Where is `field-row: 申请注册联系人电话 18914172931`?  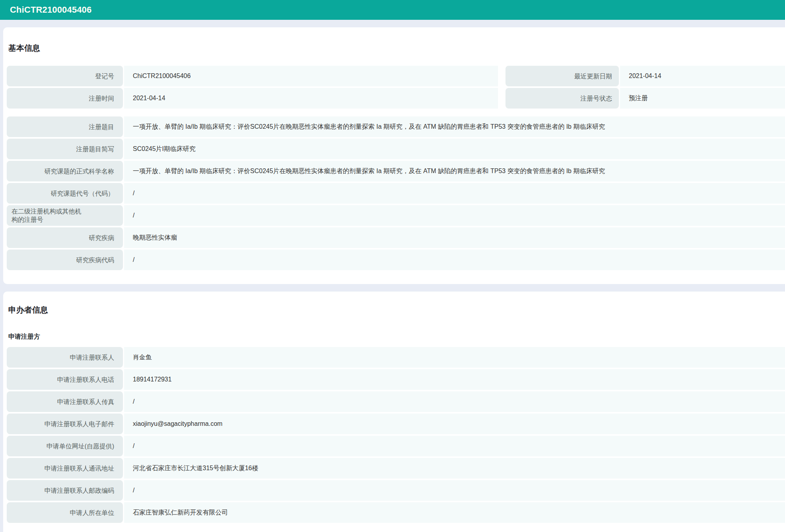
field-row: 申请注册联系人电话 18914172931 is located at coordinates (396, 379).